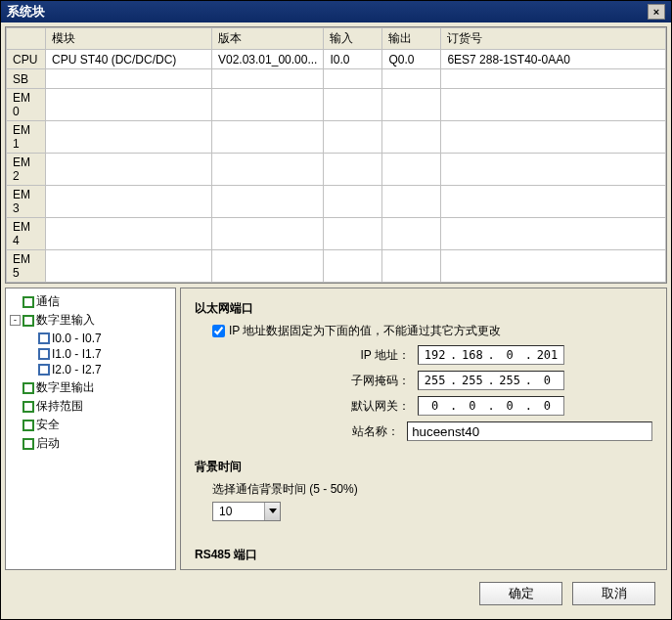  I want to click on row-header: EM 5, so click(26, 266).